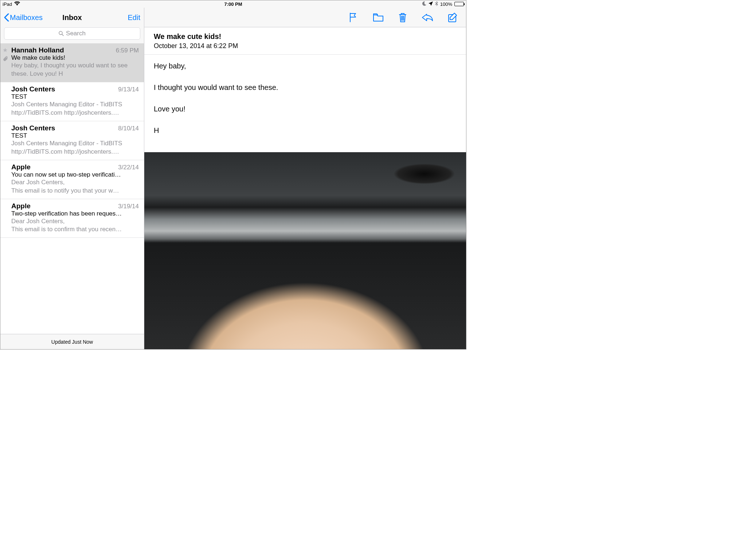 The width and height of the screenshot is (747, 560). Describe the element at coordinates (72, 180) in the screenshot. I see `message-row: Apple3/22/14You can now set up two-step …` at that location.